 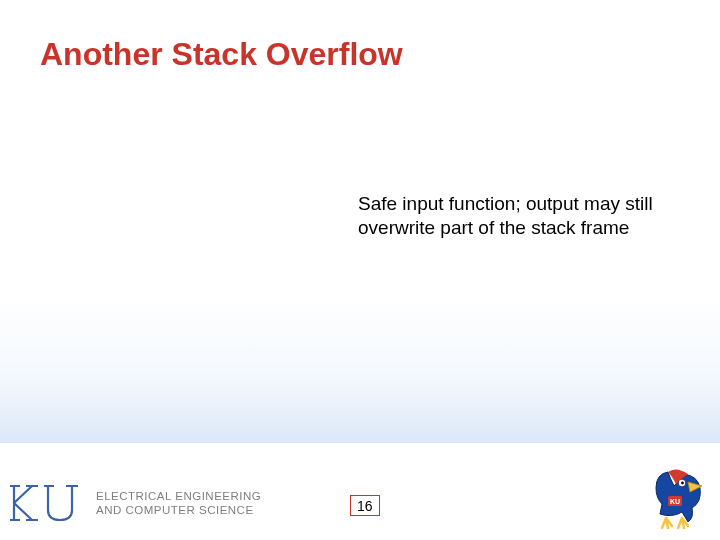 What do you see at coordinates (675, 502) in the screenshot?
I see `jayhawk-badge-text: KU` at bounding box center [675, 502].